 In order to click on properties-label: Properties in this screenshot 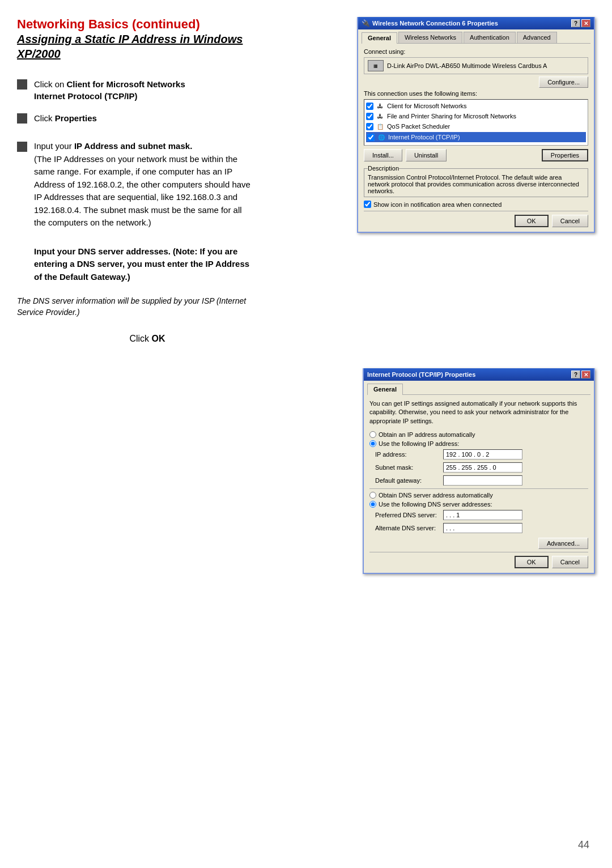, I will do `click(76, 118)`.